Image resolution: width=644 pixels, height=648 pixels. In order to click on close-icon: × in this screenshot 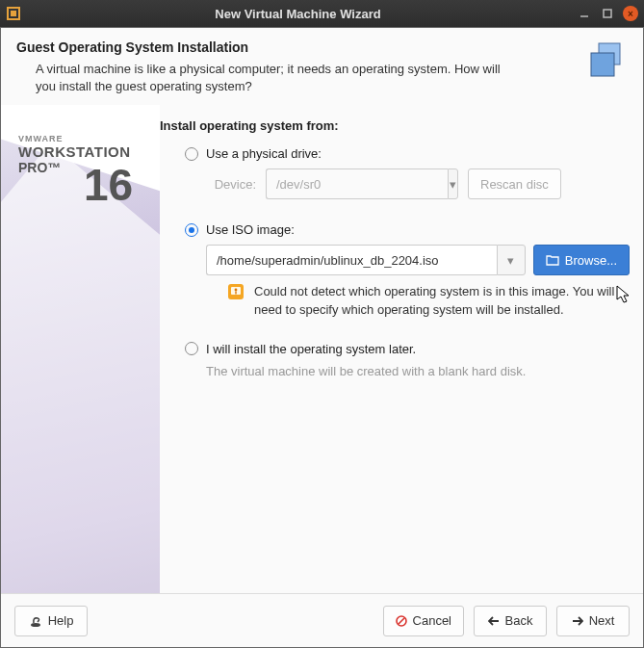, I will do `click(631, 13)`.